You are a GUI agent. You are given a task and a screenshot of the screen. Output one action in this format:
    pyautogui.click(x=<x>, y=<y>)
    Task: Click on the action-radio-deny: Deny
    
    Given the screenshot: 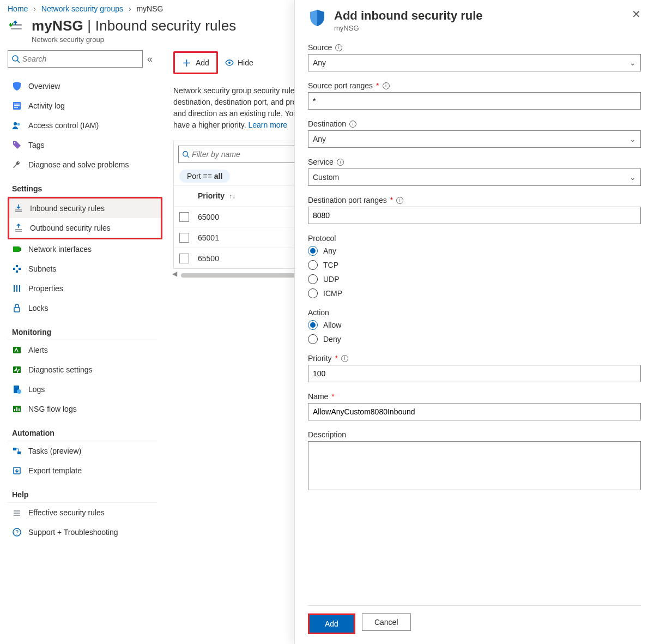 What is the action you would take?
    pyautogui.click(x=474, y=339)
    